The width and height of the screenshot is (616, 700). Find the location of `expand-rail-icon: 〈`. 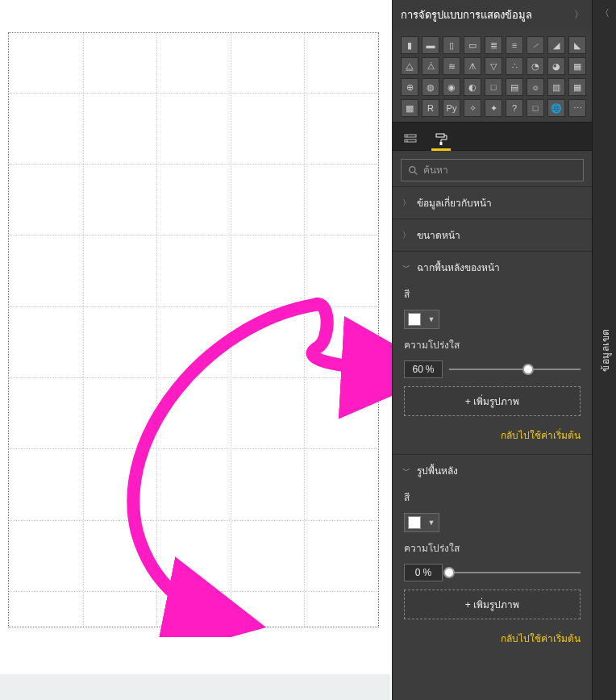

expand-rail-icon: 〈 is located at coordinates (605, 13).